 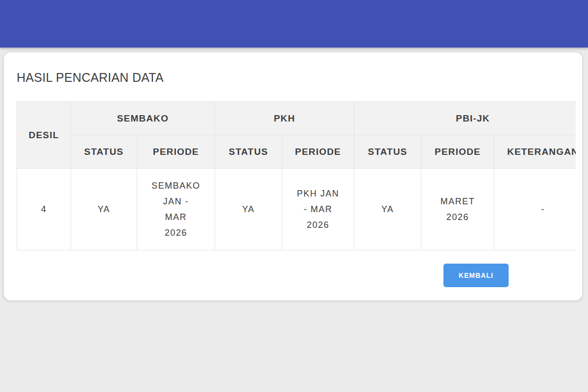 I want to click on group-header-sembako: SEMBAKO, so click(x=143, y=119).